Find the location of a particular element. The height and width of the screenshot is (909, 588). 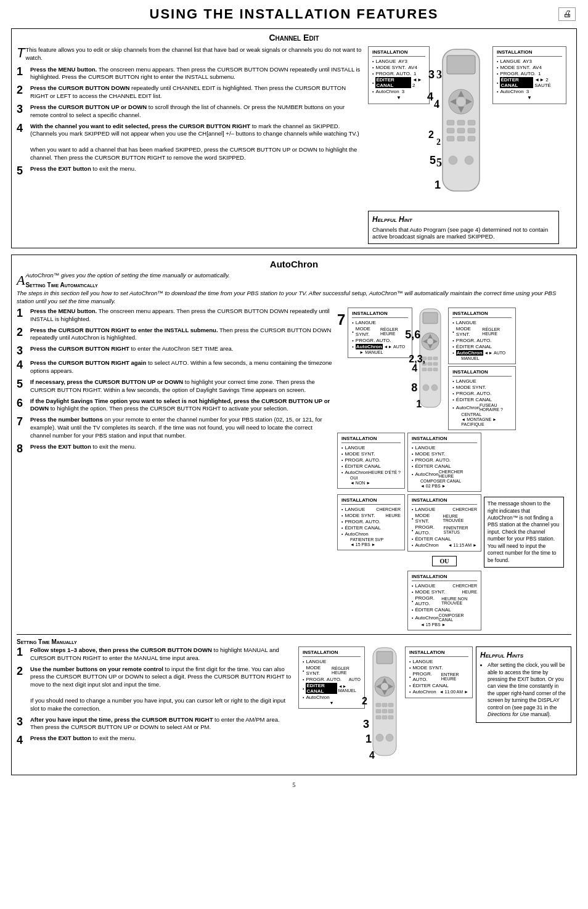

manual-hint-box: Helpful Hints After setting the clock, y… is located at coordinates (524, 685).